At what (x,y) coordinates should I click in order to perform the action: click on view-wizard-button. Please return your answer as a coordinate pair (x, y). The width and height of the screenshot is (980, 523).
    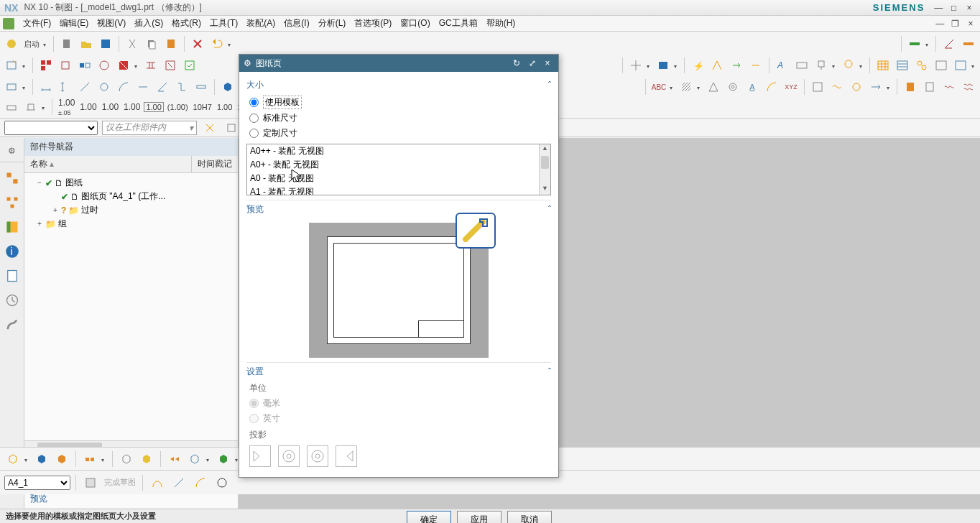
    Looking at the image, I should click on (46, 65).